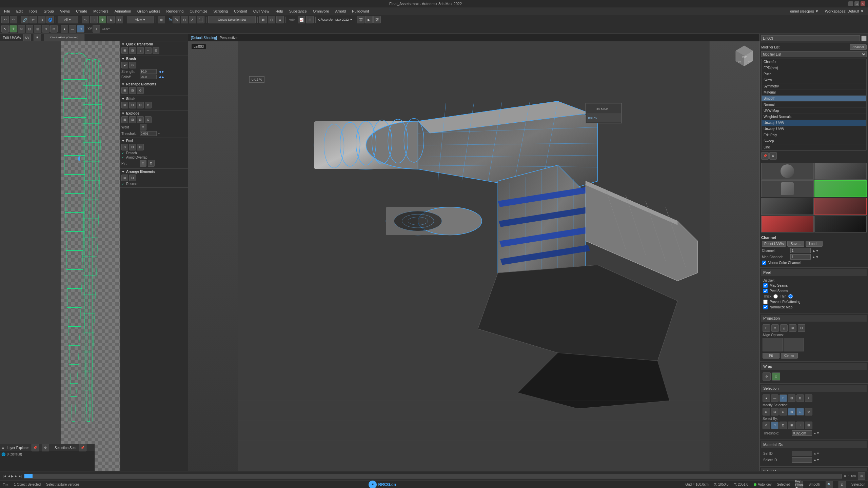 The width and height of the screenshot is (868, 488). Describe the element at coordinates (49, 11) in the screenshot. I see `menu-group: Group` at that location.